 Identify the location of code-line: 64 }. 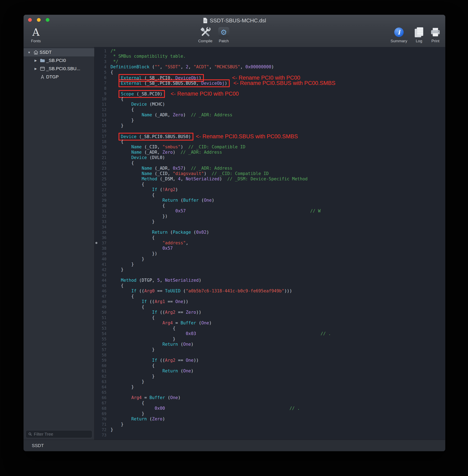
(270, 387).